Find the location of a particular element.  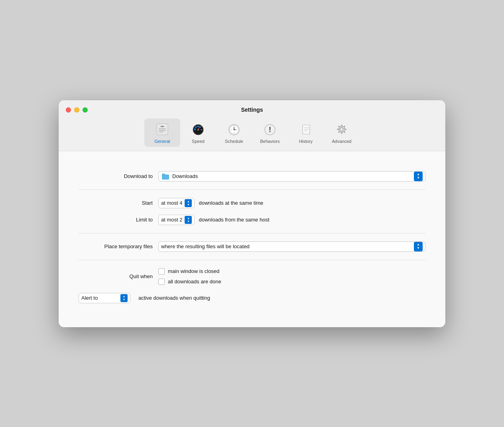

limit-to-row: Limit to at most 2 ▲ ▼ downloads from th… is located at coordinates (252, 220).